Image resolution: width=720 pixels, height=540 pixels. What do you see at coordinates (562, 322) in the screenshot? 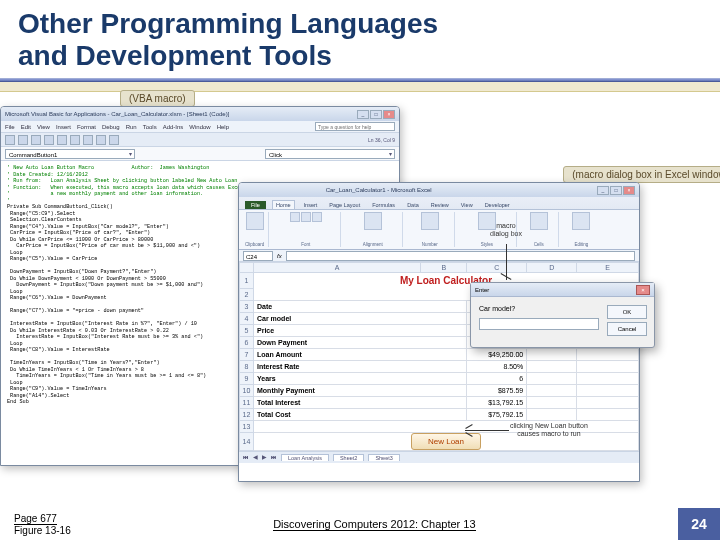
I see `dialog-body: Car model? OK Cancel` at bounding box center [562, 322].